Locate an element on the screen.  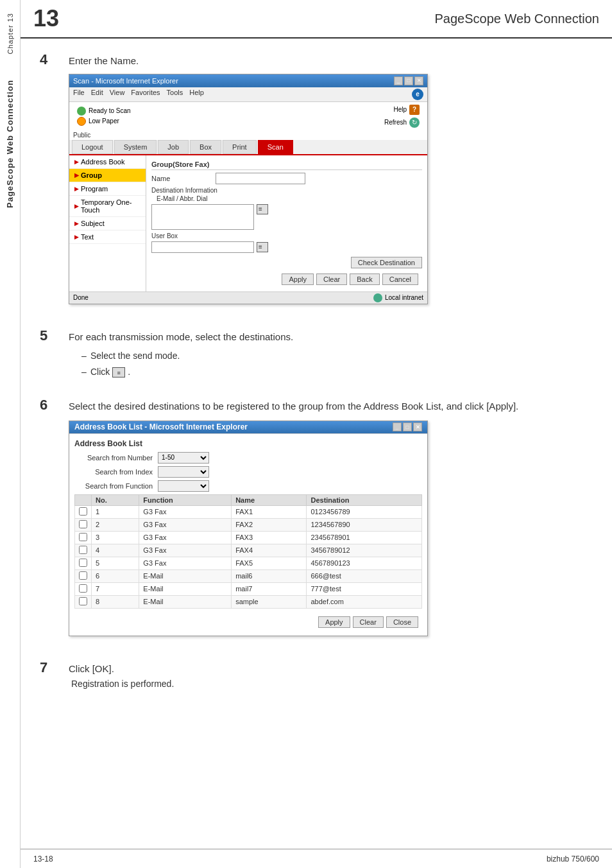
apply-button: Apply is located at coordinates (298, 279).